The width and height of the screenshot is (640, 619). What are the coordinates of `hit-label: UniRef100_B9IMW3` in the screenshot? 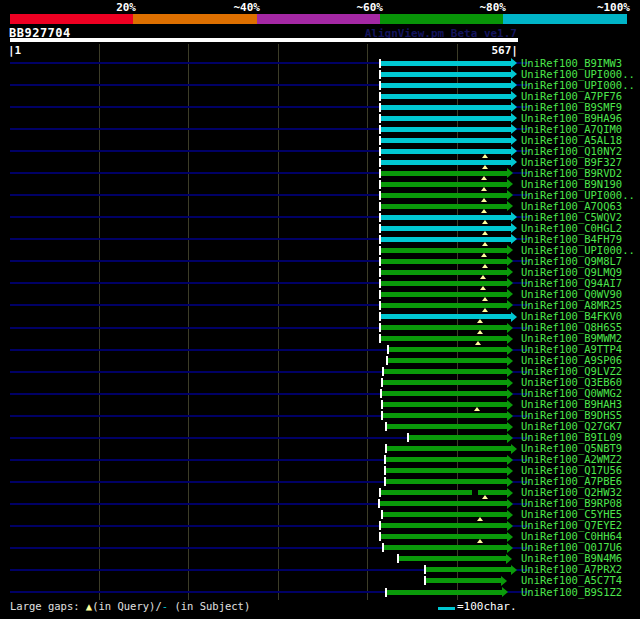 It's located at (572, 64).